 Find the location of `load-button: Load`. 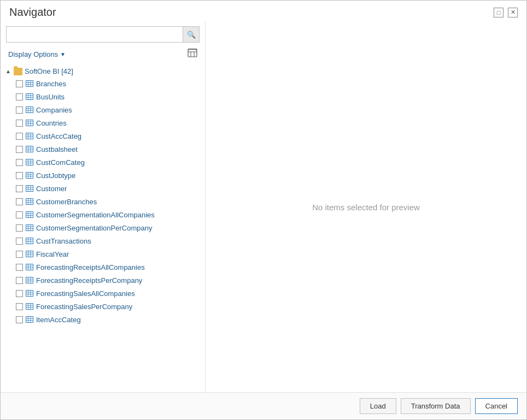

load-button: Load is located at coordinates (378, 406).